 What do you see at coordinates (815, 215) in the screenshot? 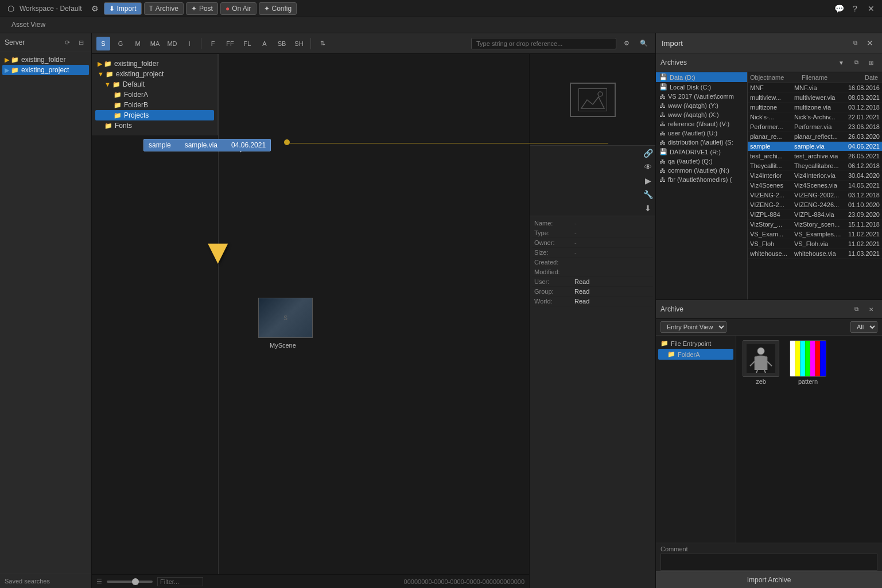
I see `archive-row-13: VIZPL-884 VIZPL-884.via 23.09.2020` at bounding box center [815, 215].